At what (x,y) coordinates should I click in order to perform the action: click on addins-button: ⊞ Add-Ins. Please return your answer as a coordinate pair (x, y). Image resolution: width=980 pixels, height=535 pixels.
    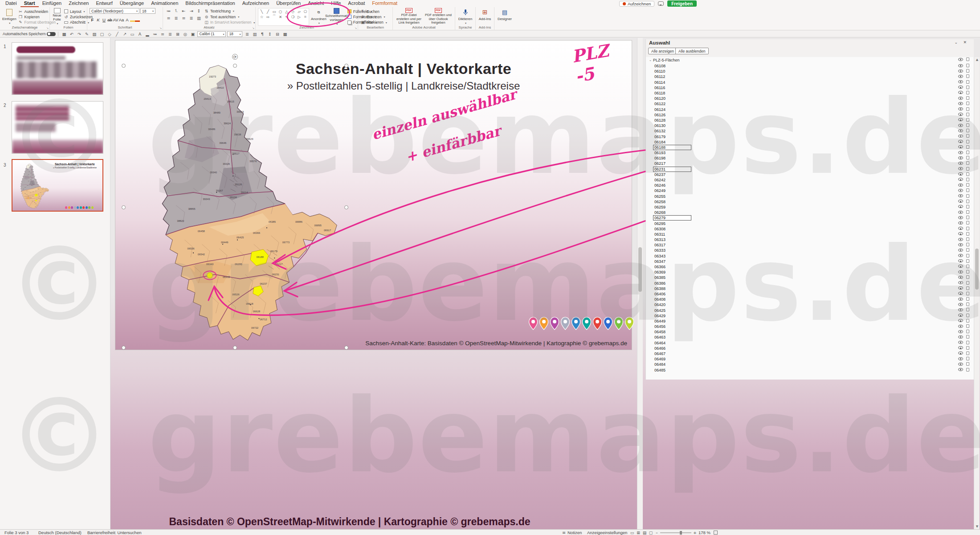
    Looking at the image, I should click on (485, 16).